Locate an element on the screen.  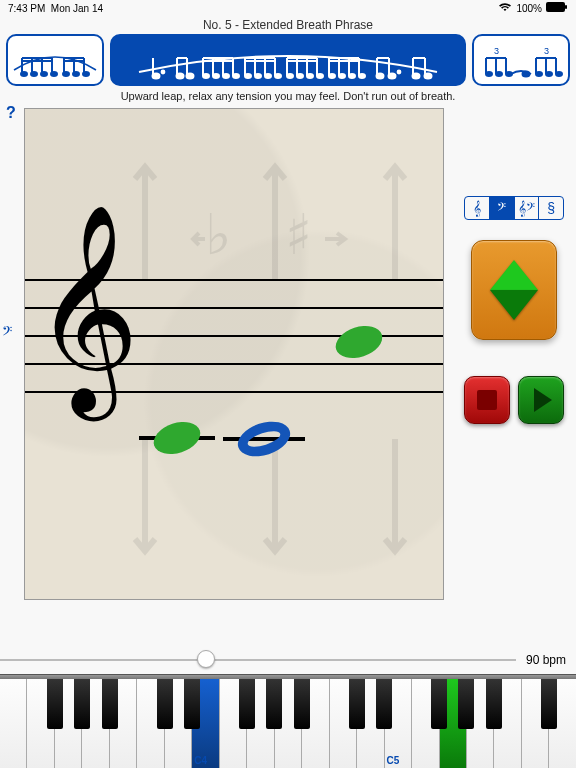
bpm-label: 90 bpm is located at coordinates (546, 660).